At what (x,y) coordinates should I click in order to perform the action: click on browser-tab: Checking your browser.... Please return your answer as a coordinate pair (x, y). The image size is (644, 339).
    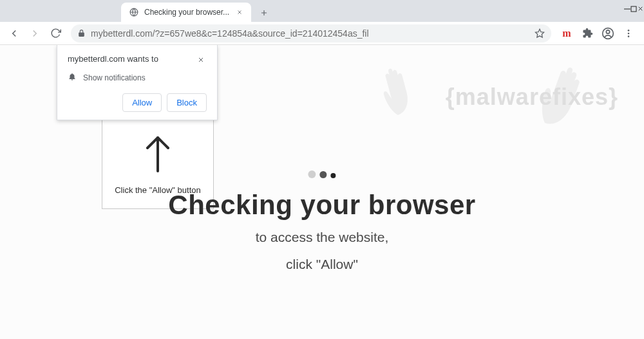
    Looking at the image, I should click on (186, 12).